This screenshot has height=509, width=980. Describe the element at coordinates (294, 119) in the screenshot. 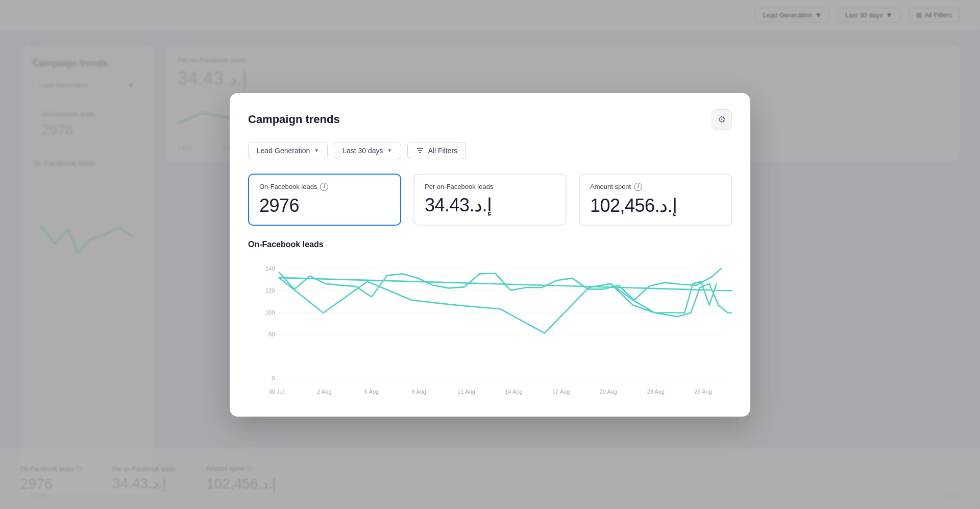

I see `modal-title: Campaign trends` at that location.